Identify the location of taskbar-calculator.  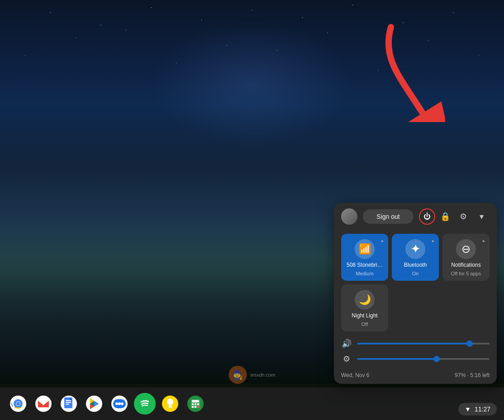
(195, 404).